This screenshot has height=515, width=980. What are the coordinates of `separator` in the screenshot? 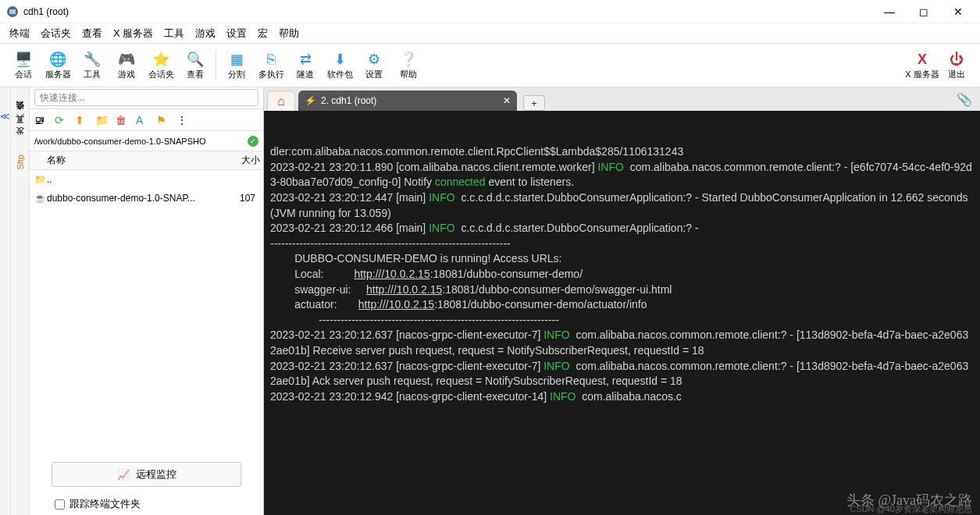 It's located at (216, 66).